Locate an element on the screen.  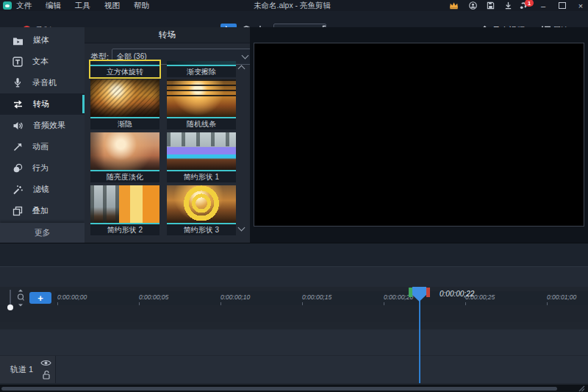
save-icon is located at coordinates (491, 6).